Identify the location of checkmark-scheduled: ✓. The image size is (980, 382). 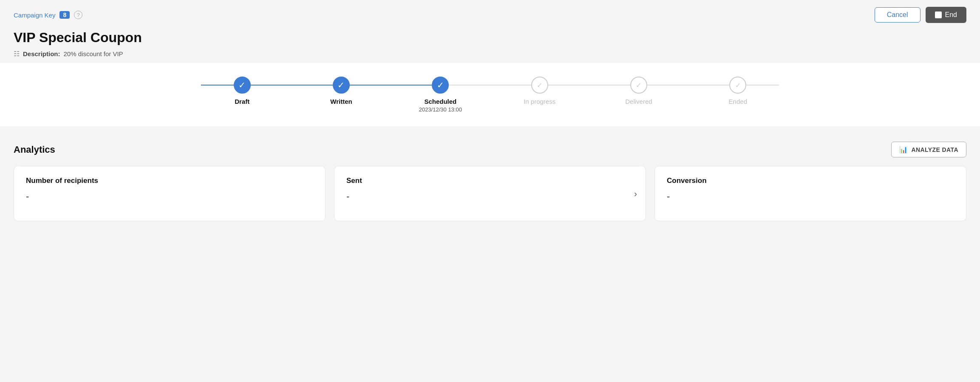
(440, 85).